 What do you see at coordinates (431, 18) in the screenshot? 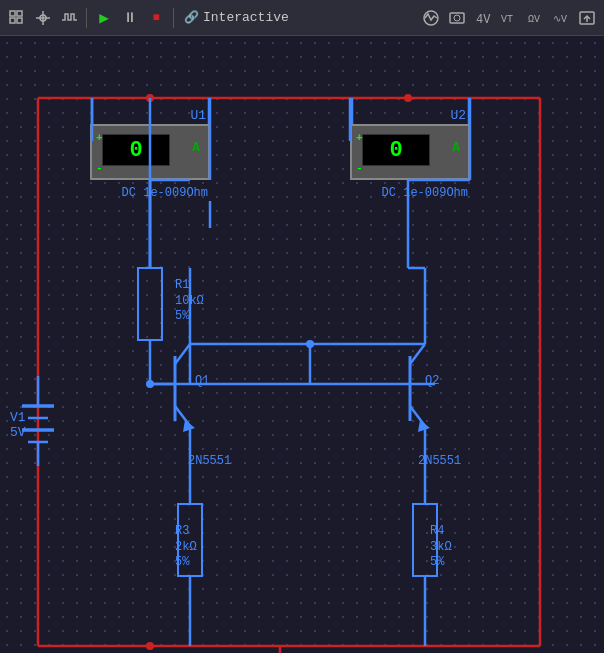
I see `scope1-icon` at bounding box center [431, 18].